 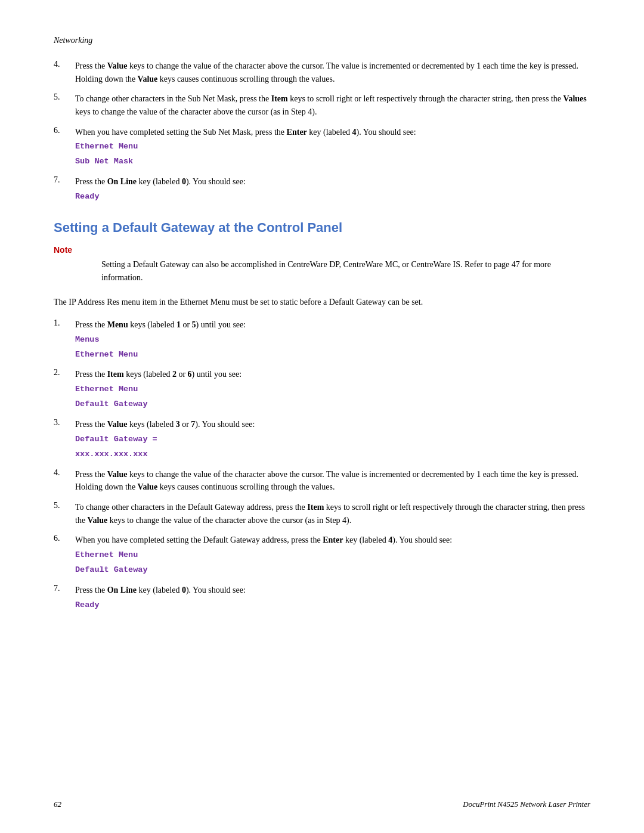 I want to click on list-content: To change other characters in the Sub Ne…, so click(x=333, y=105).